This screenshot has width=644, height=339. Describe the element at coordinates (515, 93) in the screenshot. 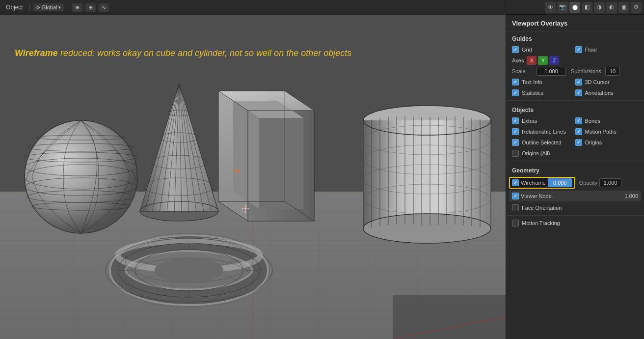

I see `stats-checkbox` at that location.